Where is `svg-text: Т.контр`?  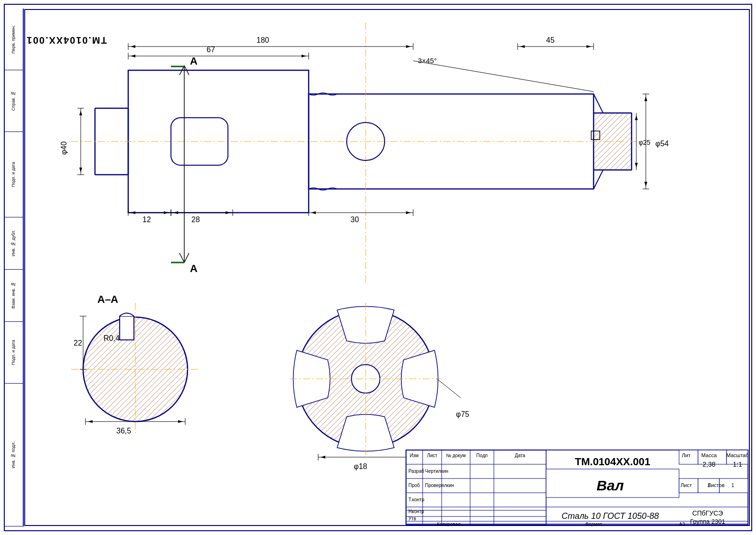
svg-text: Т.контр is located at coordinates (416, 499).